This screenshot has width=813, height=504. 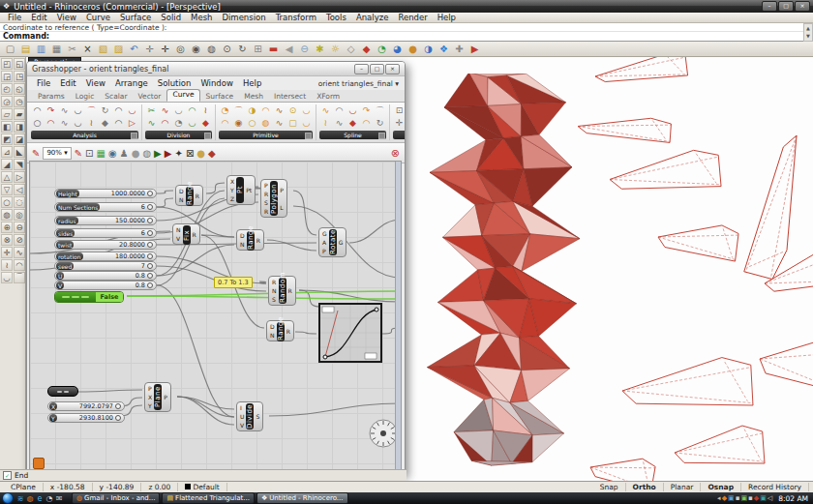 I want to click on gh-menu-help: Help, so click(x=252, y=83).